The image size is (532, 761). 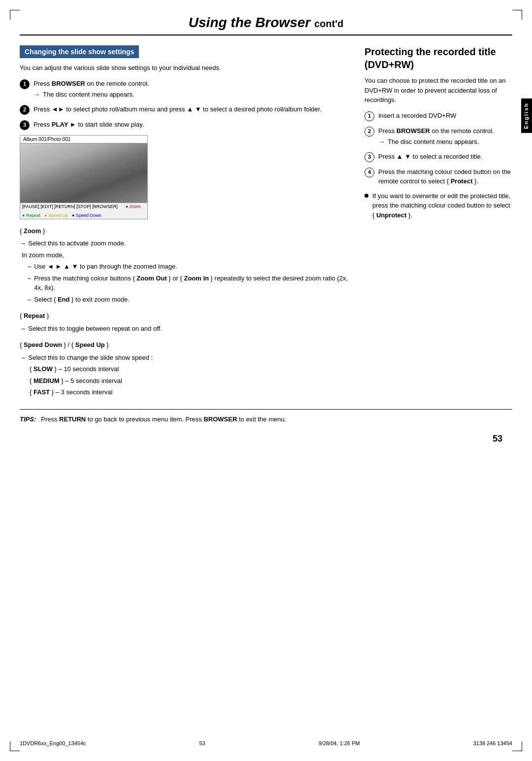 I want to click on right-bullet: If you want to overwrite or edit the pro…, so click(x=438, y=206).